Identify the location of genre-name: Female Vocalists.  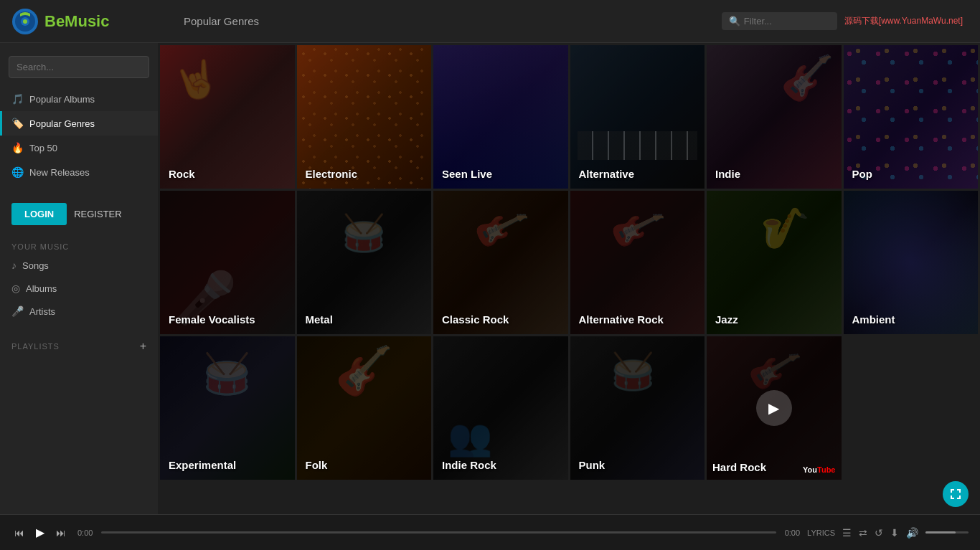
(212, 320).